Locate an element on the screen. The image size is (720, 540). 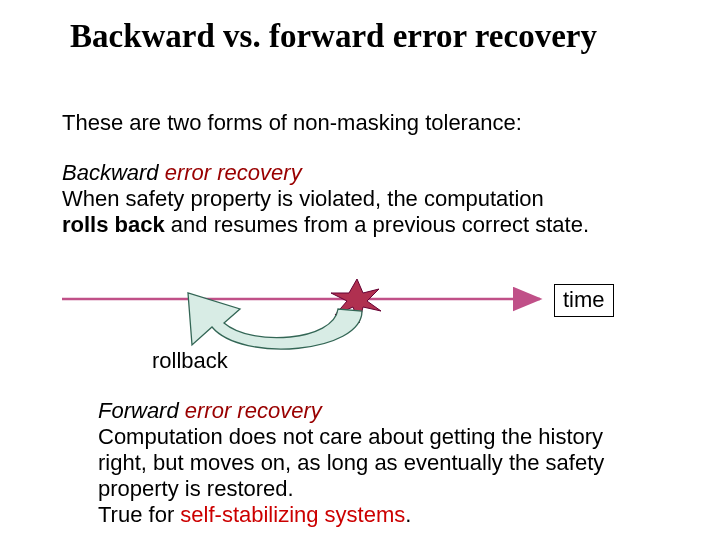
forward-line1: Computation does not care about getting … is located at coordinates (378, 437).